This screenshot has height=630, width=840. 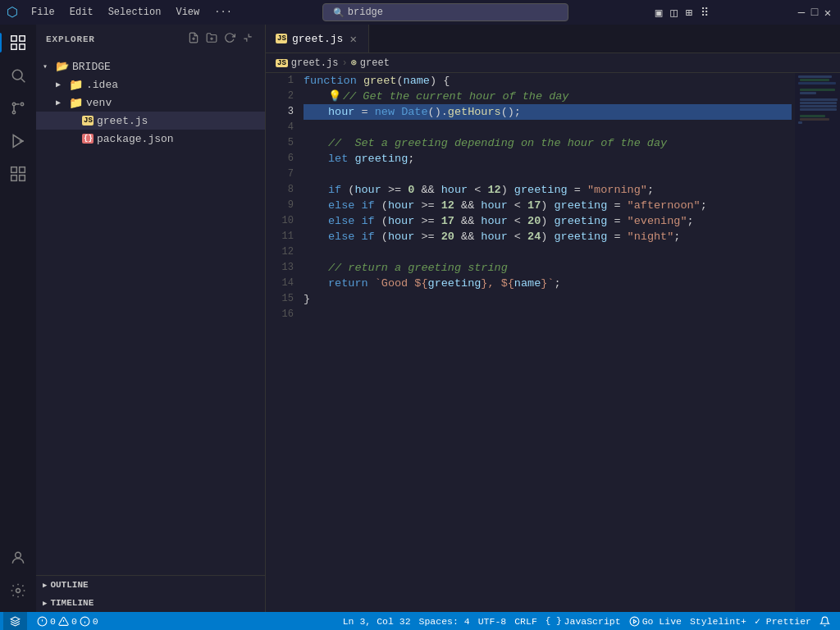 I want to click on code-line-8: if (hour >= 0 && hour < 12) greeting = "…, so click(x=548, y=190).